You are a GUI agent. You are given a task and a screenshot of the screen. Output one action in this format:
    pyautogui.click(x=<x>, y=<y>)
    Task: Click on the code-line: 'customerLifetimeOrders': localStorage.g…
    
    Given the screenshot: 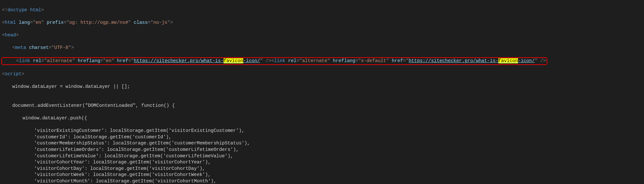 What is the action you would take?
    pyautogui.click(x=323, y=150)
    